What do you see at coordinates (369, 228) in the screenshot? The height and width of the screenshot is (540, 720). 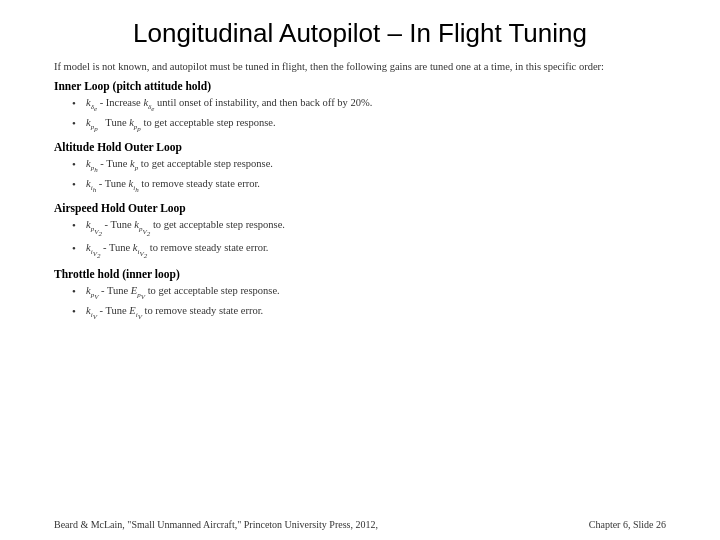 I see `list-item: kpV2 - Tune kpV2 to get acceptable step …` at bounding box center [369, 228].